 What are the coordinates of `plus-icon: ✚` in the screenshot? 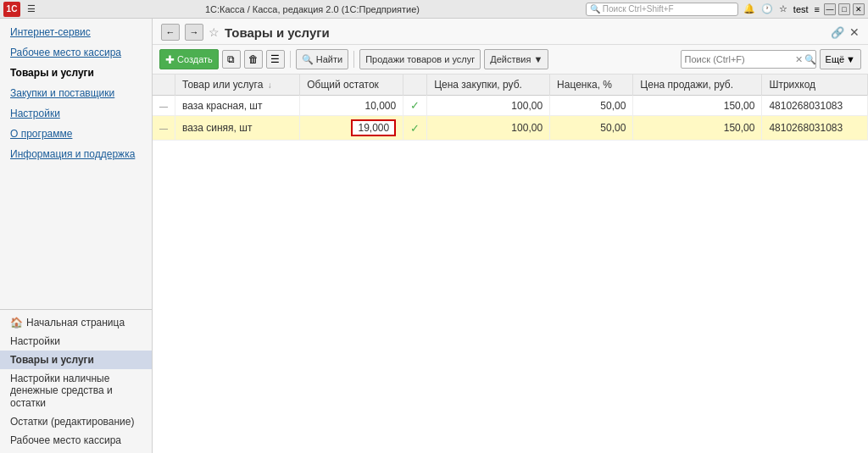 It's located at (170, 59).